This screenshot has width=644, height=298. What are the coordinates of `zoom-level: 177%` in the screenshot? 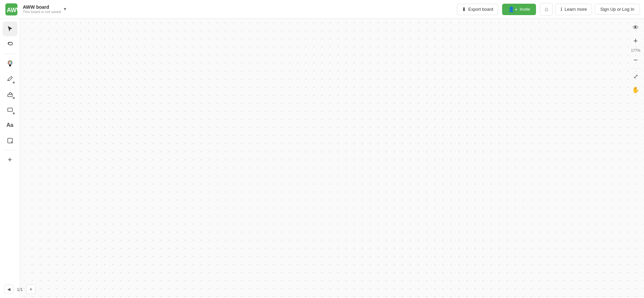 It's located at (636, 50).